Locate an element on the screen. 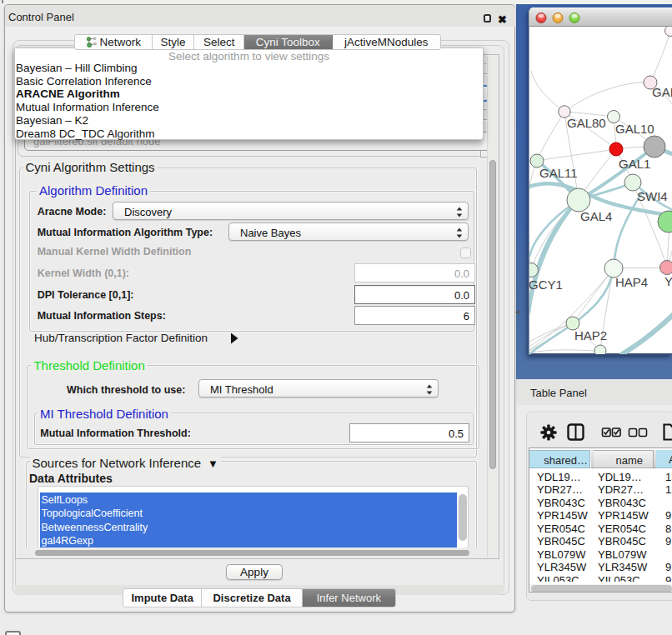 The width and height of the screenshot is (672, 635). svg-text: GAL11 is located at coordinates (559, 173).